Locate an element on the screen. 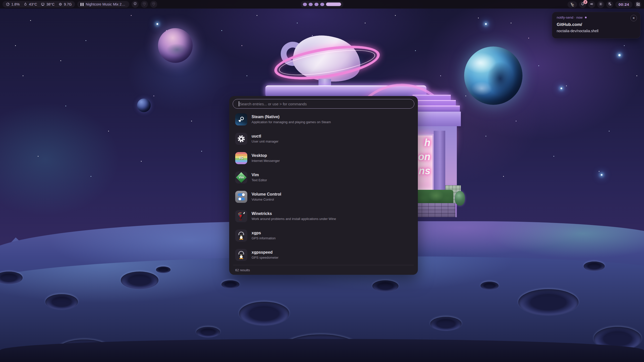 This screenshot has width=644, height=362. vesktop-icon-text: VC is located at coordinates (242, 158).